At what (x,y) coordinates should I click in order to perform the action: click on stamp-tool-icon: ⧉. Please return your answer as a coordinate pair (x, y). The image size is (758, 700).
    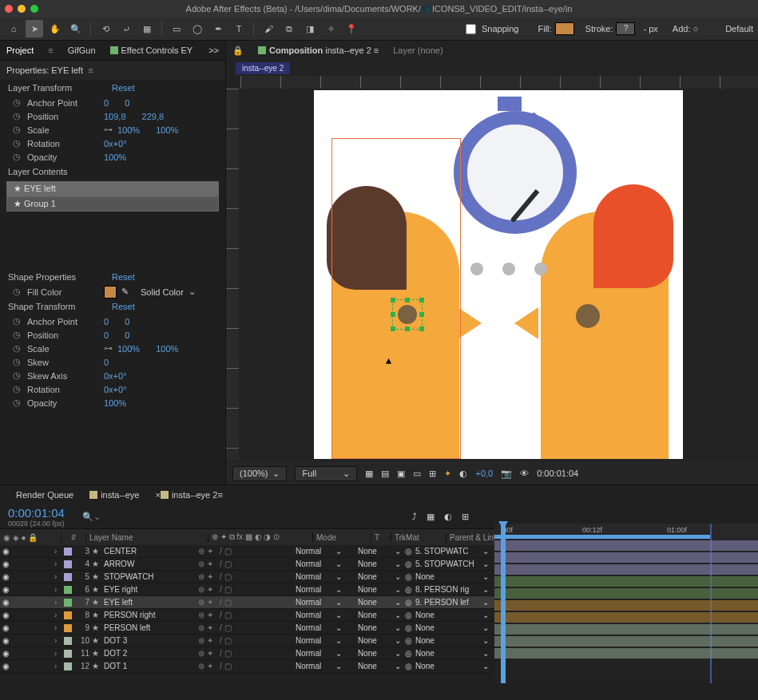
    Looking at the image, I should click on (289, 29).